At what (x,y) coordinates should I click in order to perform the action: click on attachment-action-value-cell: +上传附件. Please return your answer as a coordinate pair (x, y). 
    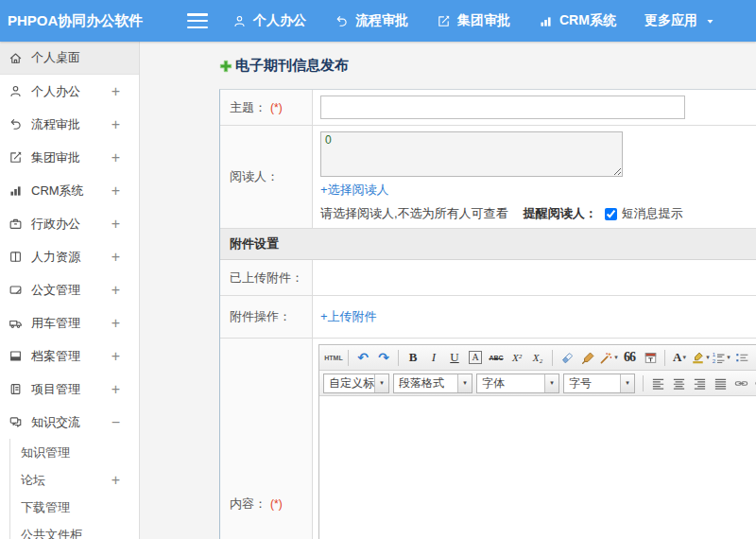
    Looking at the image, I should click on (535, 317).